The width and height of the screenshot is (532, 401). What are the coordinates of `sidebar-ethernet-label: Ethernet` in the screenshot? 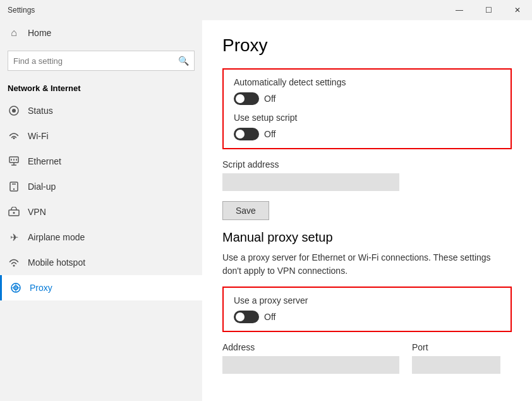 It's located at (44, 161).